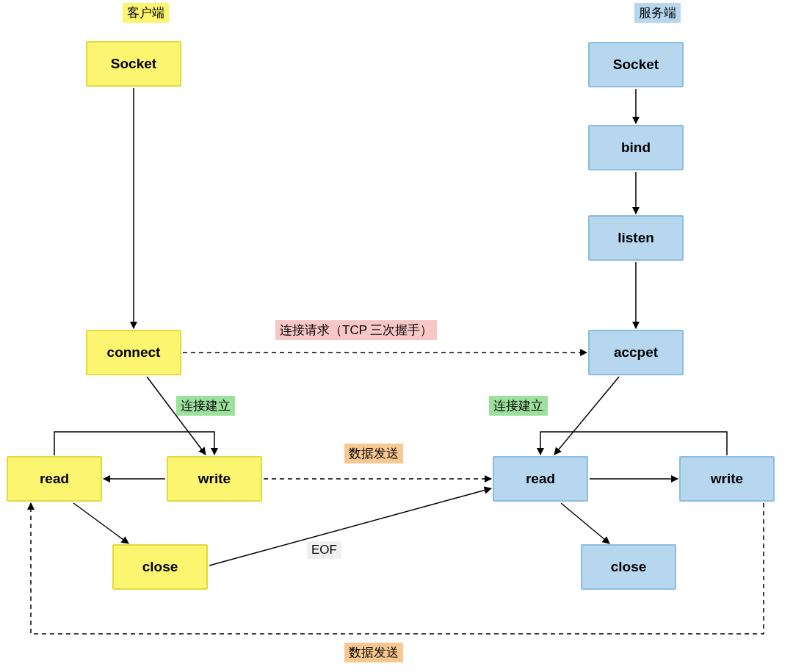 The height and width of the screenshot is (672, 793). What do you see at coordinates (214, 479) in the screenshot?
I see `client-write-text: write` at bounding box center [214, 479].